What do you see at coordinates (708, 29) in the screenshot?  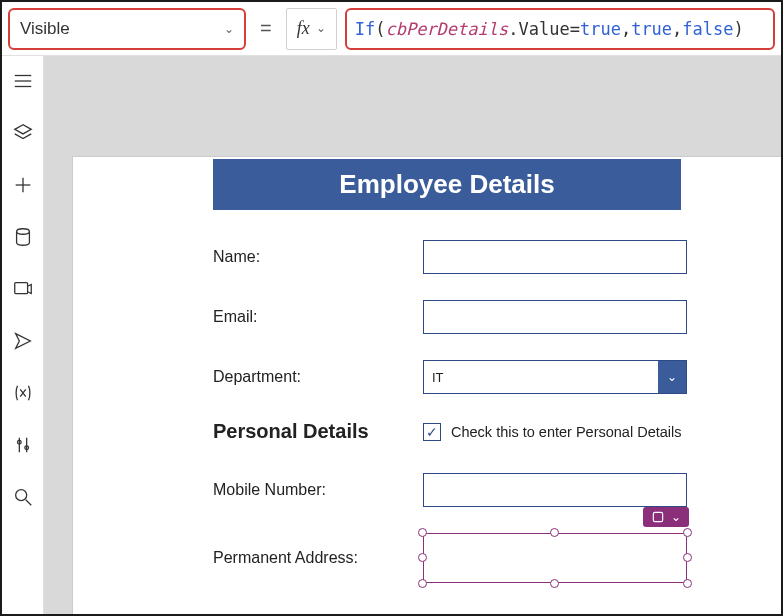 I see `formula-token: false` at bounding box center [708, 29].